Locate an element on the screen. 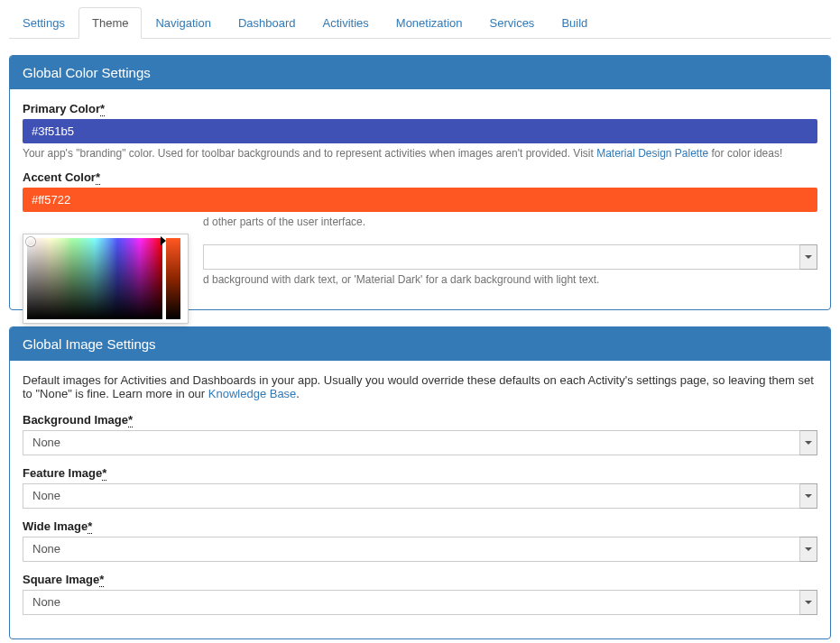 Image resolution: width=840 pixels, height=643 pixels. tab-dashboard: Dashboard is located at coordinates (267, 23).